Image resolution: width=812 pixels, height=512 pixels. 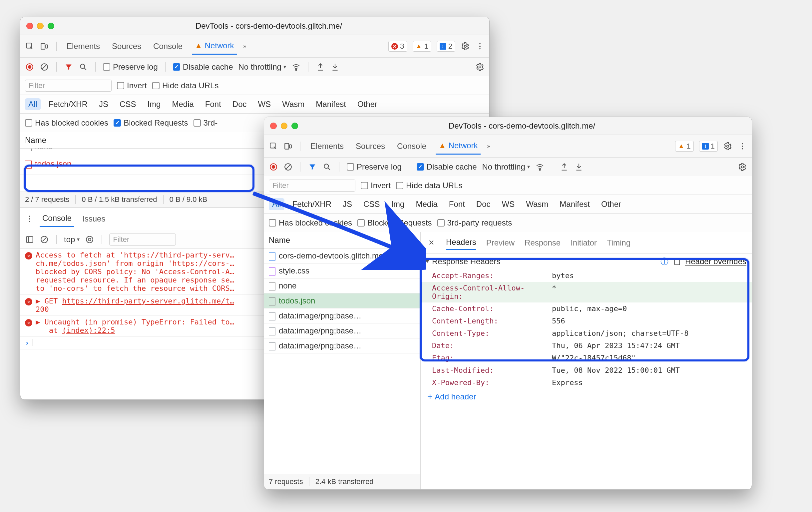 What do you see at coordinates (584, 243) in the screenshot?
I see `tab-initiator: Initiator` at bounding box center [584, 243].